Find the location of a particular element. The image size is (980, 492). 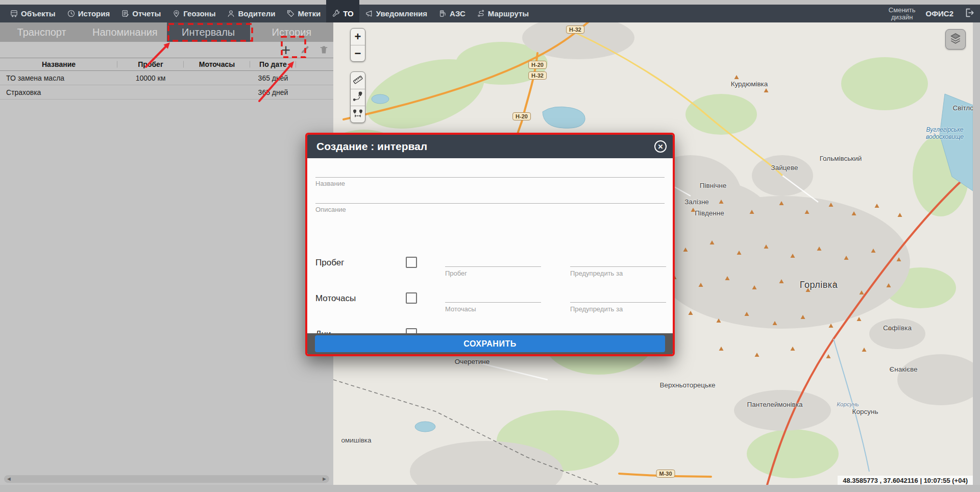

nav-item-отчеты: Отчеты is located at coordinates (141, 13).